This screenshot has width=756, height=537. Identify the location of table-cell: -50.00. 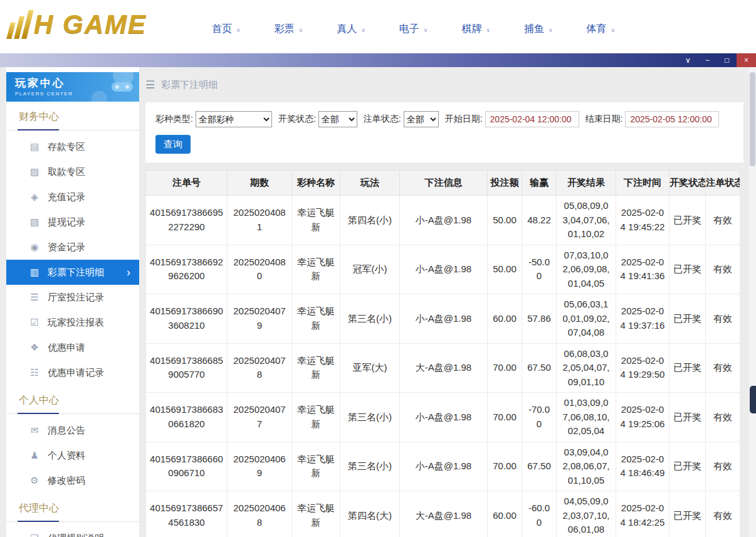
(539, 270).